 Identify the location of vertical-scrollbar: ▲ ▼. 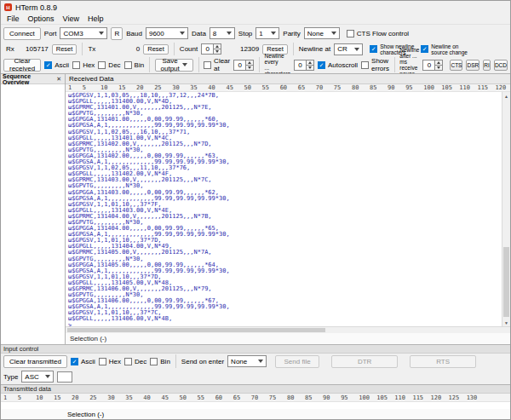
(506, 210).